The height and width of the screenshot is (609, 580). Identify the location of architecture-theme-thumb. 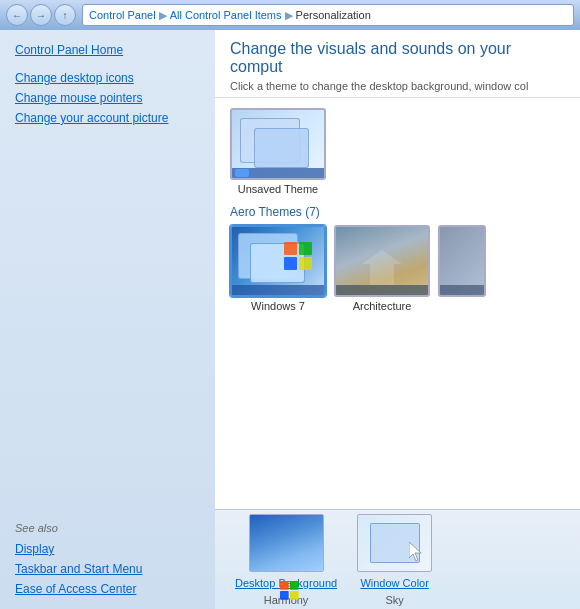
(382, 261).